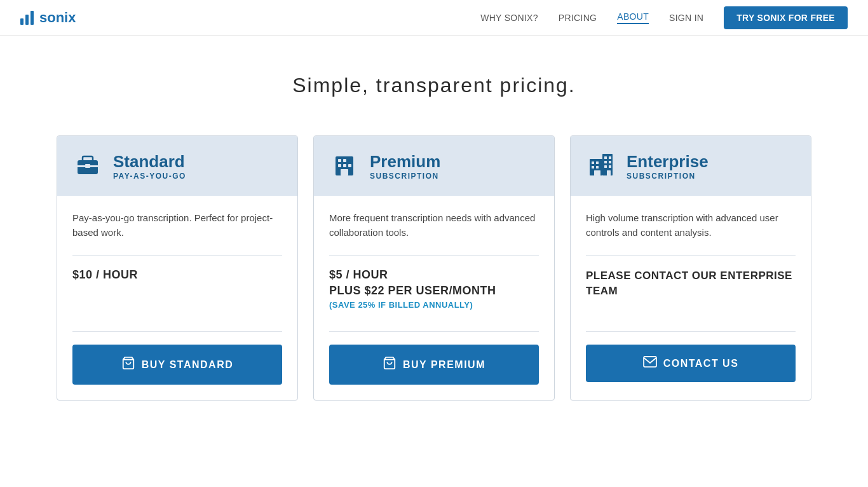  Describe the element at coordinates (434, 166) in the screenshot. I see `card-premium-header: Premium SUBSCRIPTION` at that location.